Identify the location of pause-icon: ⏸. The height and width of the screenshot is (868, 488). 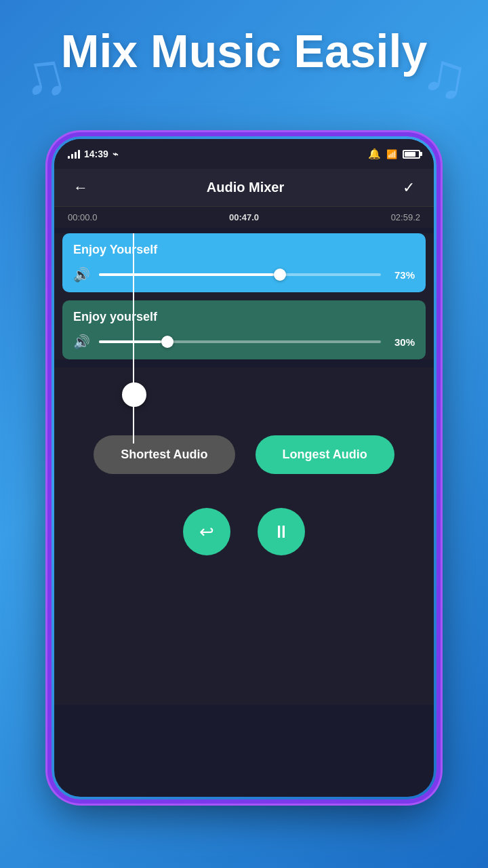
(281, 532).